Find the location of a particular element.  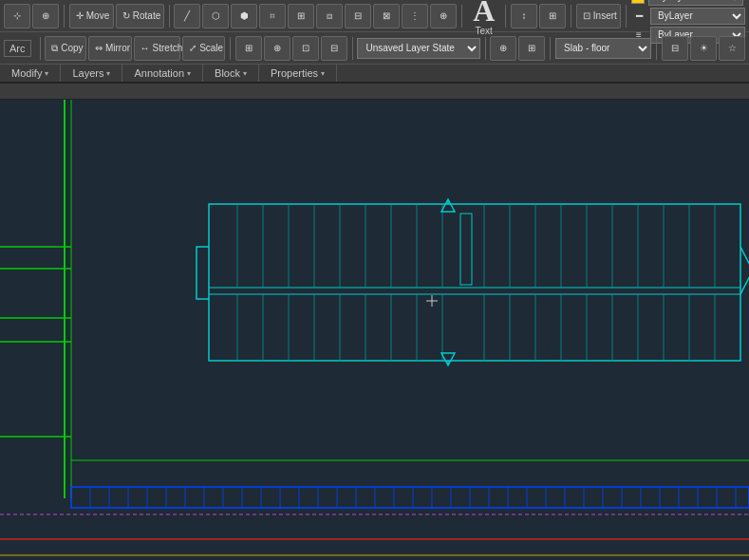

select-icon: ⊹ is located at coordinates (17, 16).